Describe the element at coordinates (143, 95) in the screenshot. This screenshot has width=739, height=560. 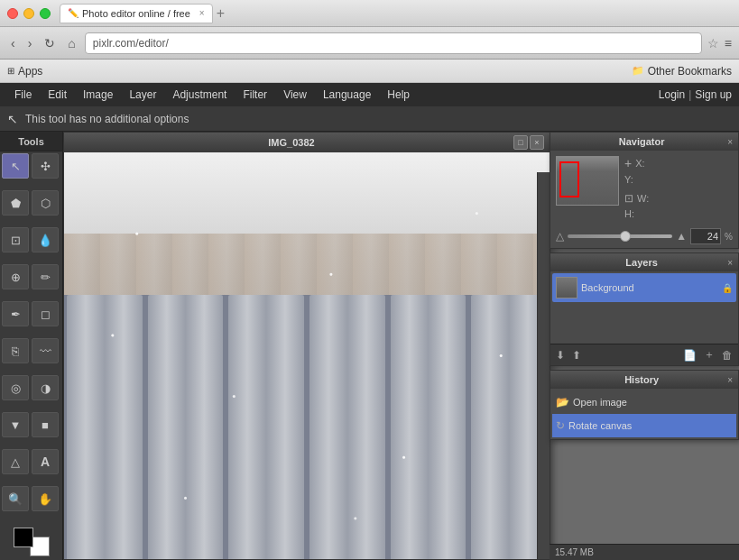
I see `menu-layer: Layer` at that location.